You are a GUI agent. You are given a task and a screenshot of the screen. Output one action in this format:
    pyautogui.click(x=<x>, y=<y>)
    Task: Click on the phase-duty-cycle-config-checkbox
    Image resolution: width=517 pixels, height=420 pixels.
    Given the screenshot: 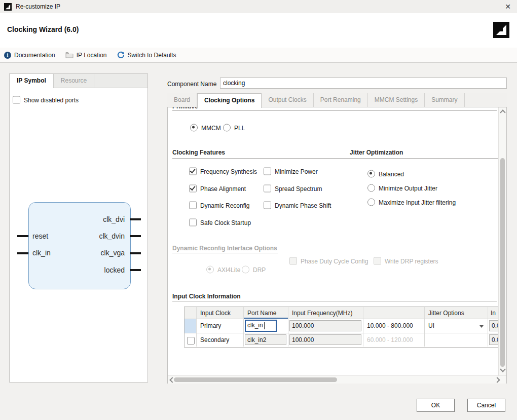 What is the action you would take?
    pyautogui.click(x=293, y=261)
    